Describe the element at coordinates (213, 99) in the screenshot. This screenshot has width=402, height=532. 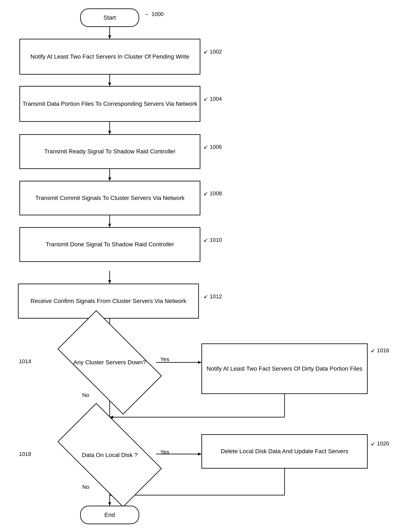
I see `ref-1004: ↙ 1004` at that location.